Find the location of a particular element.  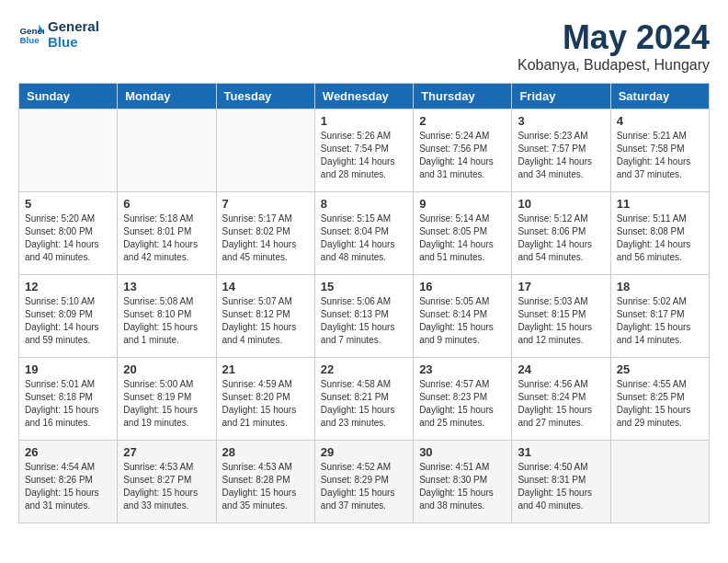

day-number: 30 is located at coordinates (462, 453).